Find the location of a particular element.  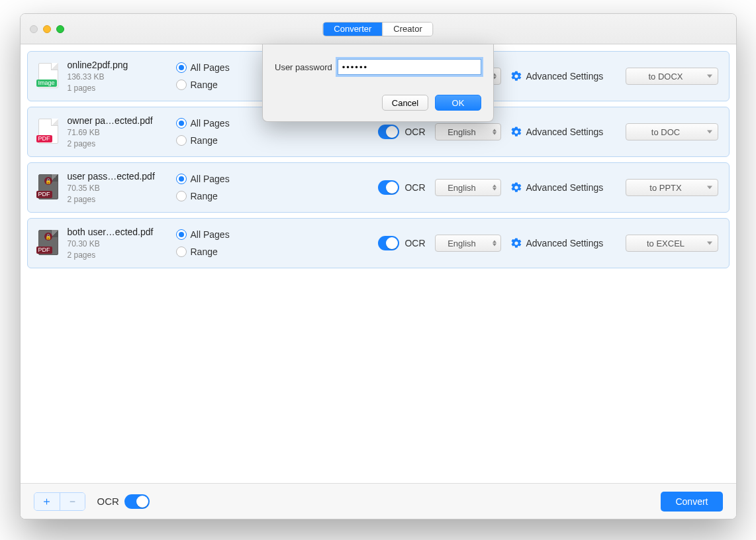

output-format-value: to EXCEL is located at coordinates (666, 244).